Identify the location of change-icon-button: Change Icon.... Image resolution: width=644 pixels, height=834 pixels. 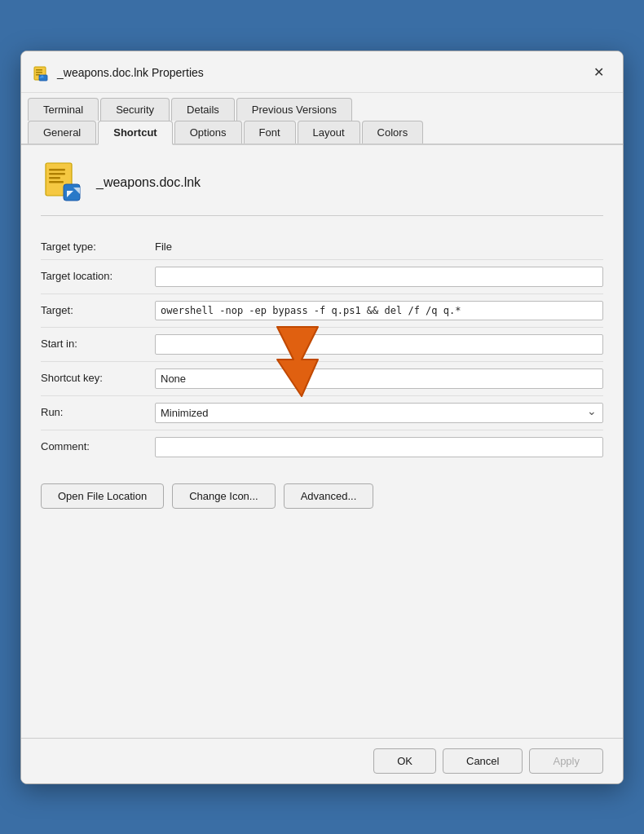
(223, 496).